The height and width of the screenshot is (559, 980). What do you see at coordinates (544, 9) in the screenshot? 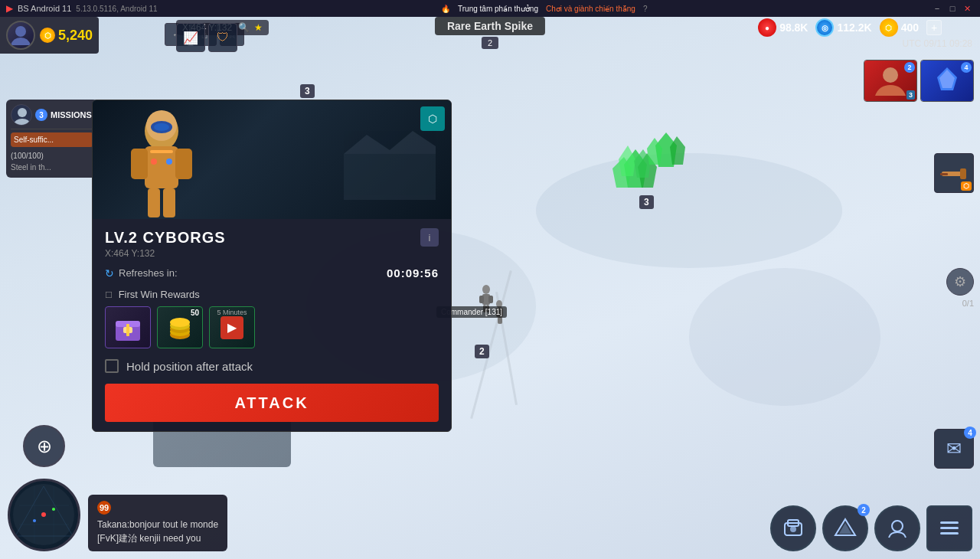
I see `os-bar-center: 🔥 Trung tâm phần thưởng Chơi và giành ch…` at bounding box center [544, 9].